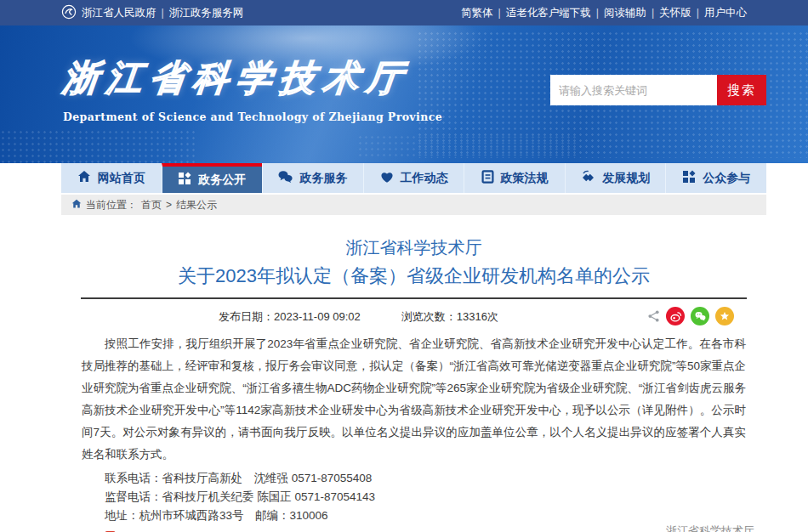 This screenshot has width=808, height=532. What do you see at coordinates (196, 206) in the screenshot?
I see `breadcrumb-current: 结果公示` at bounding box center [196, 206].